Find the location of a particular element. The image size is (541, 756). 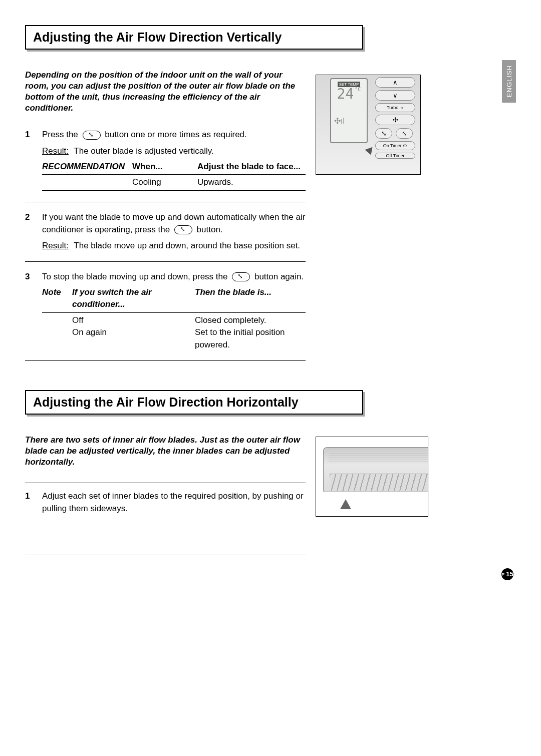

rec-row-adjust: Upwards. is located at coordinates (251, 182).